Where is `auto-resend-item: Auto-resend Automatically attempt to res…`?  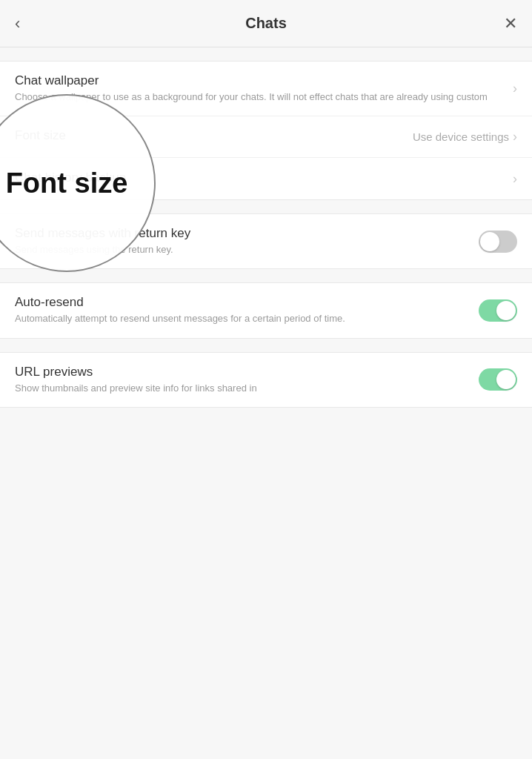
auto-resend-item: Auto-resend Automatically attempt to res… is located at coordinates (266, 310).